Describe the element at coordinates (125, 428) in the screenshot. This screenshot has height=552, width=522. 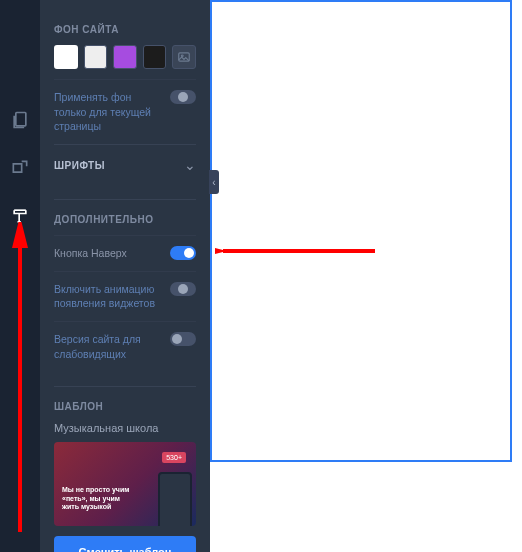
I see `tpl-name: Музыкальная школа` at that location.